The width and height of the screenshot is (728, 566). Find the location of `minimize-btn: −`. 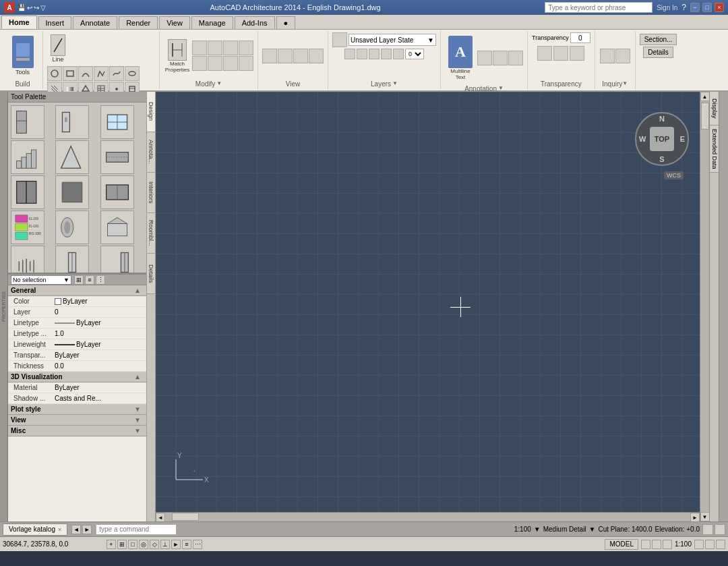

minimize-btn: − is located at coordinates (695, 7).